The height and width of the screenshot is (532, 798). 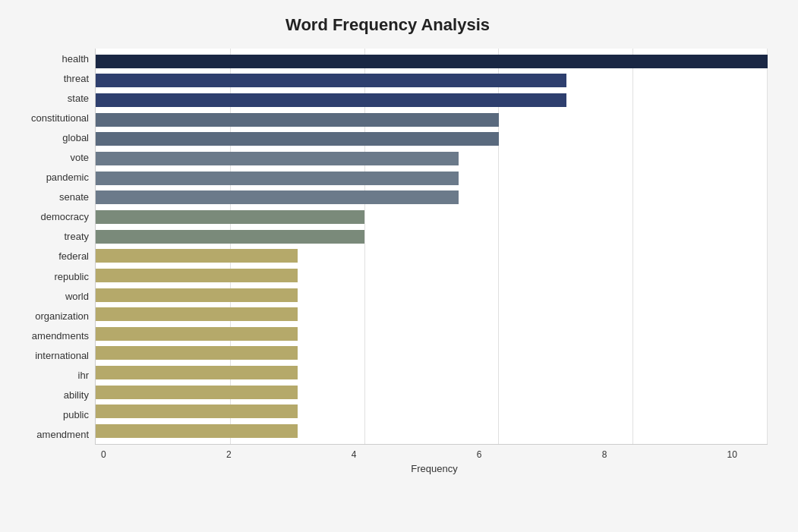 What do you see at coordinates (431, 61) in the screenshot?
I see `bar-row-health` at bounding box center [431, 61].